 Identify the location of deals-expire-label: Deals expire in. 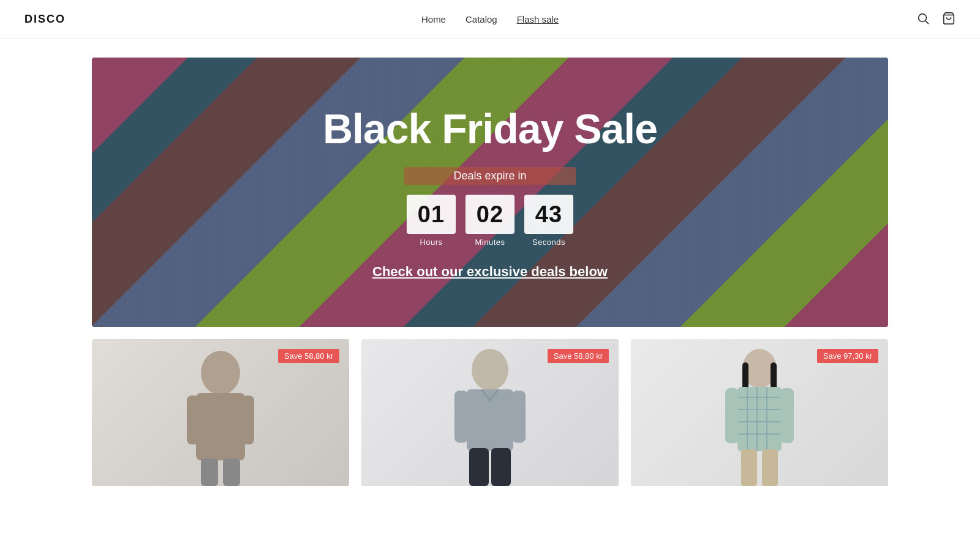
(490, 176).